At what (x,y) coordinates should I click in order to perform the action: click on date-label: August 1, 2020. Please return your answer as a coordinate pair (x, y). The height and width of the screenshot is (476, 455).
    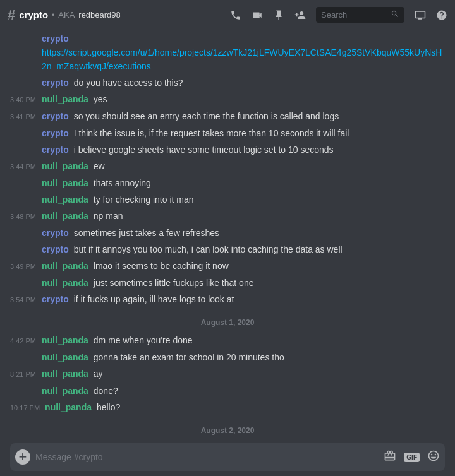
    Looking at the image, I should click on (228, 323).